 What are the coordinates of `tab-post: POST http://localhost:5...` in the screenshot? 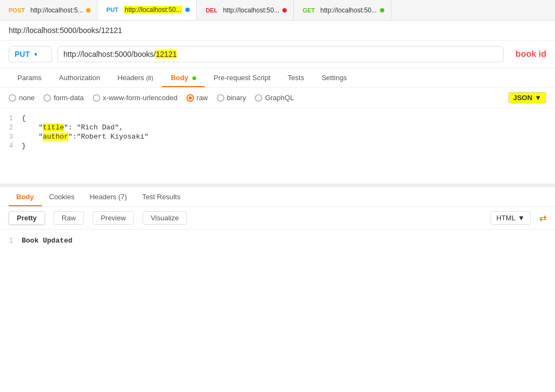 It's located at (49, 10).